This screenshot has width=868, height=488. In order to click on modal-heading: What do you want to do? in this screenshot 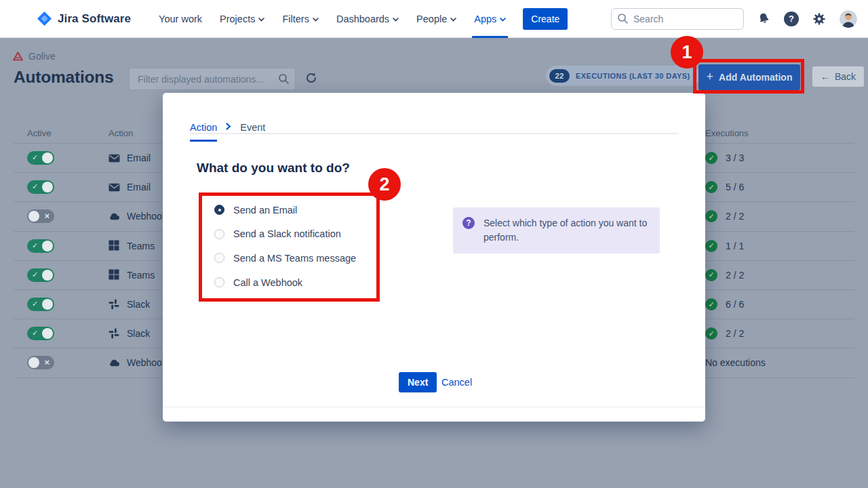, I will do `click(273, 168)`.